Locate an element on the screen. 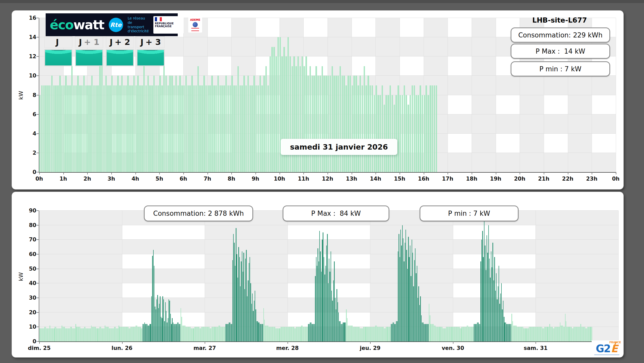 This screenshot has height=363, width=644. y-tick-label: 30 is located at coordinates (27, 298).